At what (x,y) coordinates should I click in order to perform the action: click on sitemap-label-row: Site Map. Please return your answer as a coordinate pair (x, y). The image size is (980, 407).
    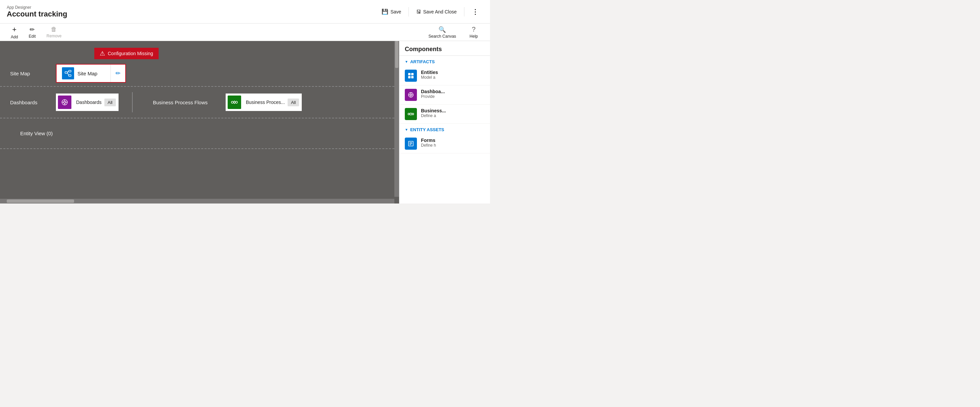
    Looking at the image, I should click on (68, 71).